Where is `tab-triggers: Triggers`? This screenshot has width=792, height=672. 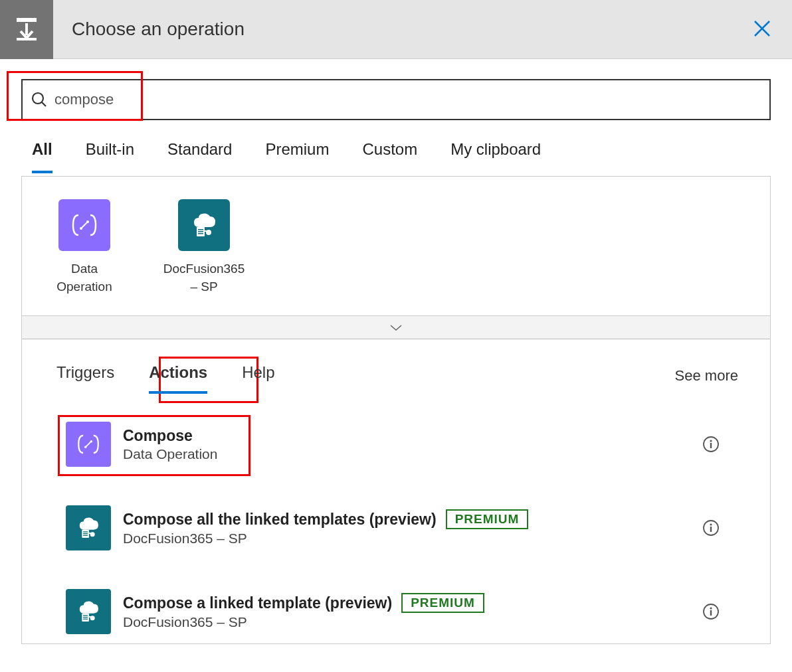
tab-triggers: Triggers is located at coordinates (85, 376).